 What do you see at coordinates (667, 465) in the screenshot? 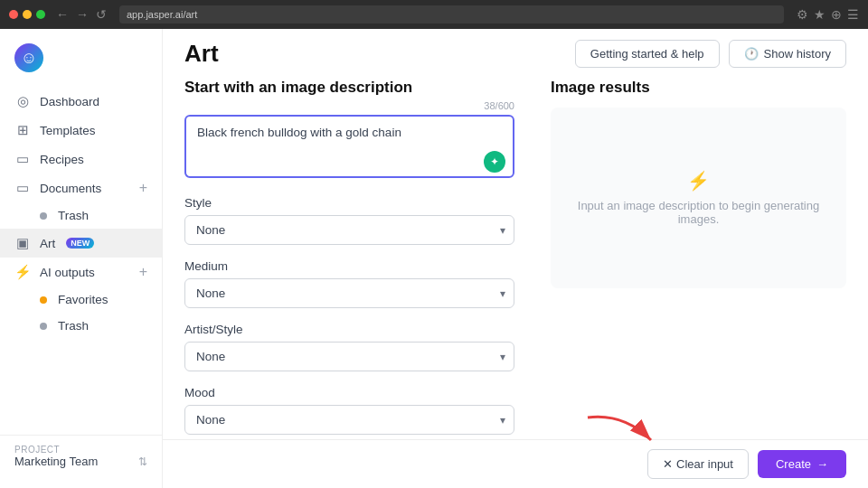
I see `clear-x-icon: ✕` at bounding box center [667, 465].